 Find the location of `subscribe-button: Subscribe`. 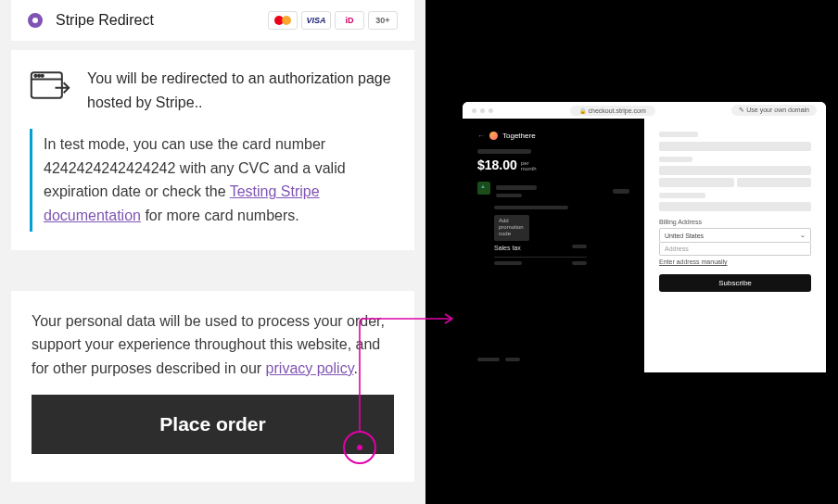

subscribe-button: Subscribe is located at coordinates (735, 284).